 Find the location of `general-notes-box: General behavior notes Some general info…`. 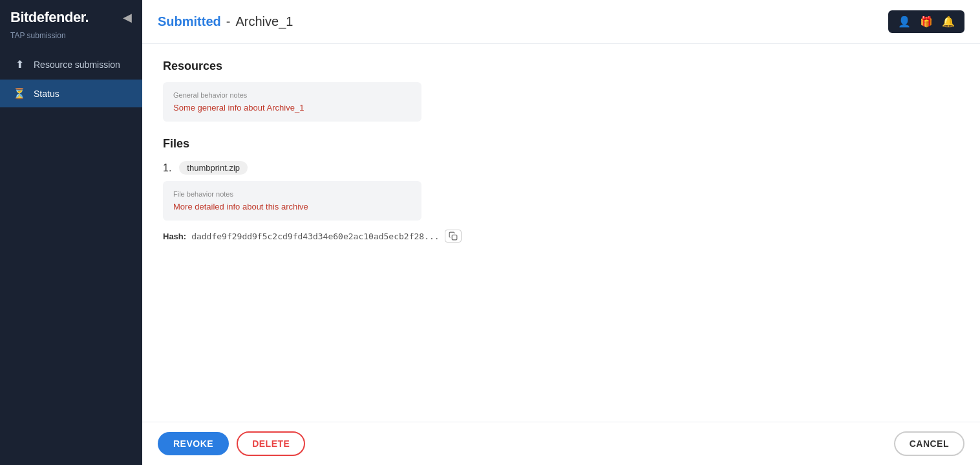

general-notes-box: General behavior notes Some general info… is located at coordinates (292, 102).